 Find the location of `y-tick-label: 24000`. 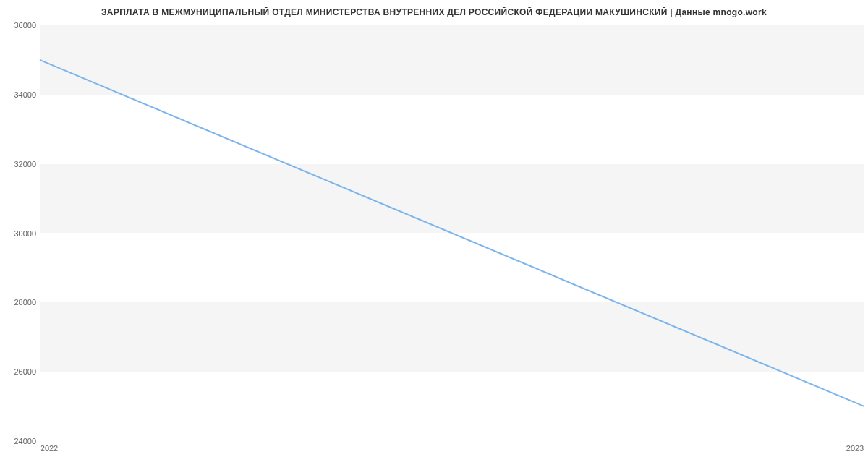

y-tick-label: 24000 is located at coordinates (21, 441).